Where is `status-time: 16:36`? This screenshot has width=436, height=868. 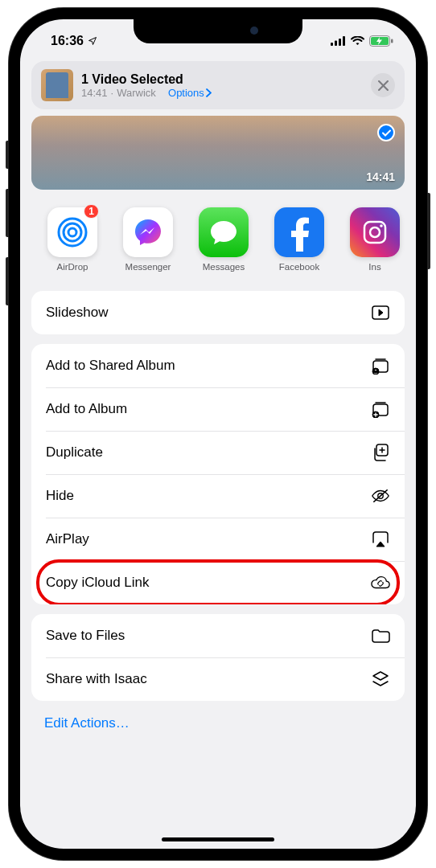
status-time: 16:36 is located at coordinates (74, 41).